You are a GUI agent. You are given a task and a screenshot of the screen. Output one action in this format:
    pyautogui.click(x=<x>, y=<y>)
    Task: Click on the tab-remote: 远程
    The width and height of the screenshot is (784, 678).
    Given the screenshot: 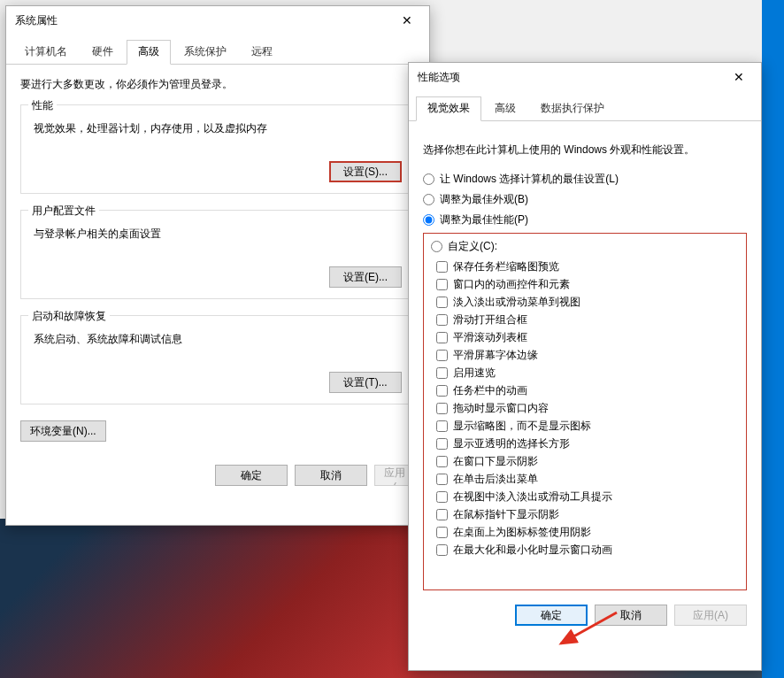 What is the action you would take?
    pyautogui.click(x=262, y=51)
    